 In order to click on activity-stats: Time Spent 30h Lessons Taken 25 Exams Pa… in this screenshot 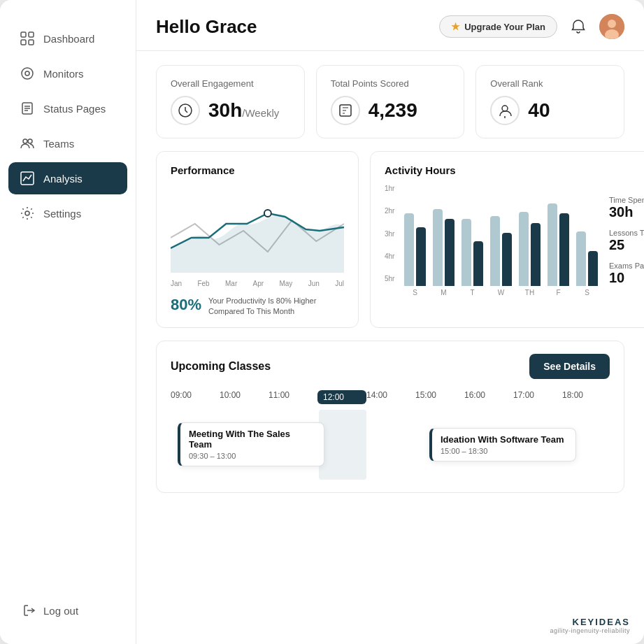, I will do `click(627, 241)`.